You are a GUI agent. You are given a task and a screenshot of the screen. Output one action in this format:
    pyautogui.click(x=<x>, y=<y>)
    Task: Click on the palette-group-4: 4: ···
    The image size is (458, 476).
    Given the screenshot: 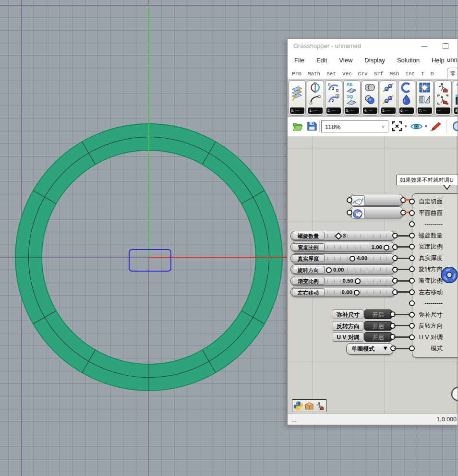 What is the action you would take?
    pyautogui.click(x=370, y=98)
    